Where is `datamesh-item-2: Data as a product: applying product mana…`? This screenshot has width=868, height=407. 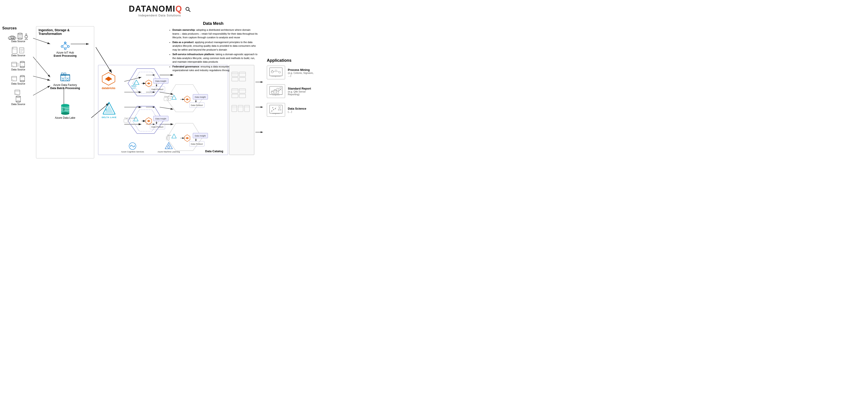 datamesh-item-2: Data as a product: applying product mana… is located at coordinates (215, 46).